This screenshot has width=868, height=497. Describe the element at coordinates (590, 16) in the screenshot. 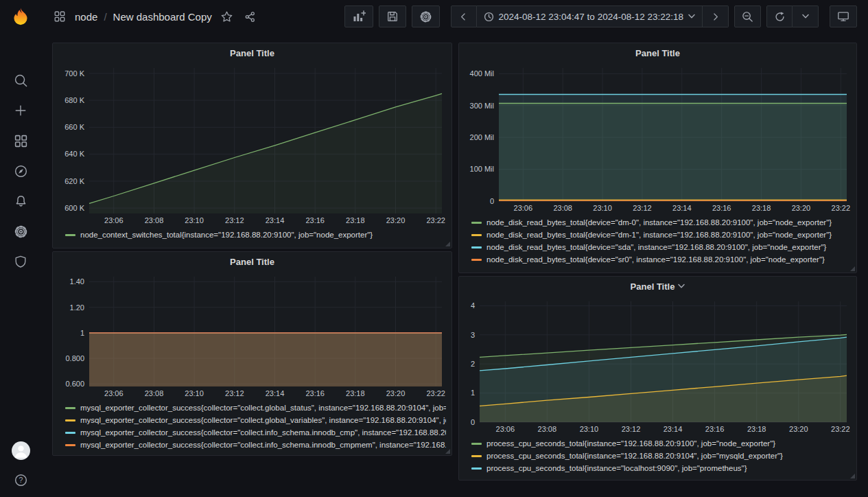

I see `time-range-controls: 2024-08-12 23:04:47 to 2024-08-12 23:22:…` at that location.